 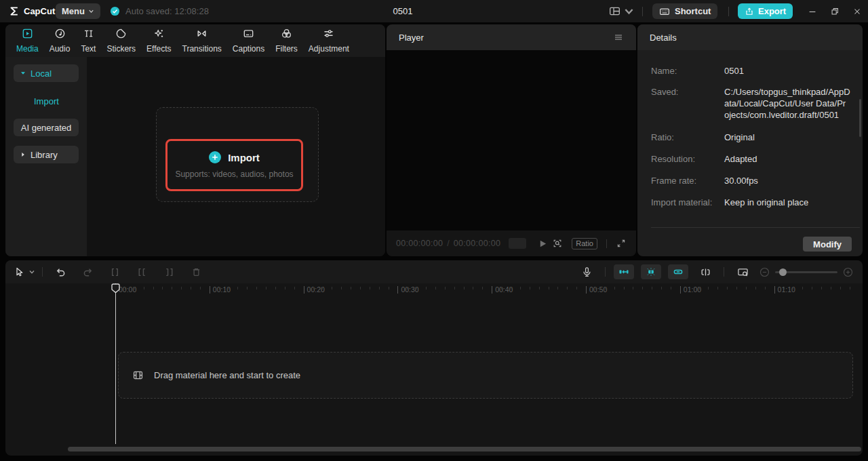 What do you see at coordinates (329, 41) in the screenshot?
I see `tab-adjustment: Adjustment` at bounding box center [329, 41].